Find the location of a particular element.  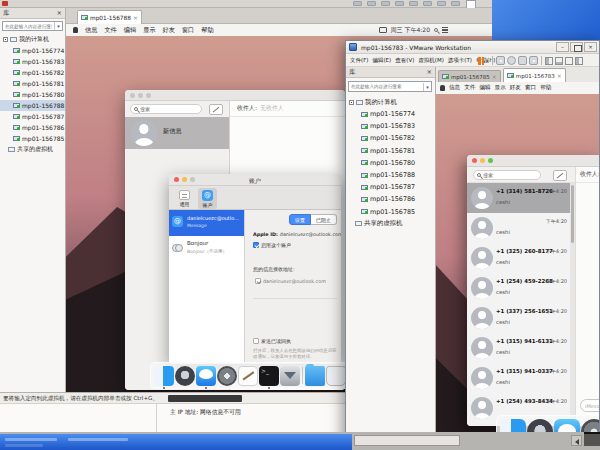

conversation-row: +1 (314) 581-8726 下午4:20 ceshi is located at coordinates (518, 198).